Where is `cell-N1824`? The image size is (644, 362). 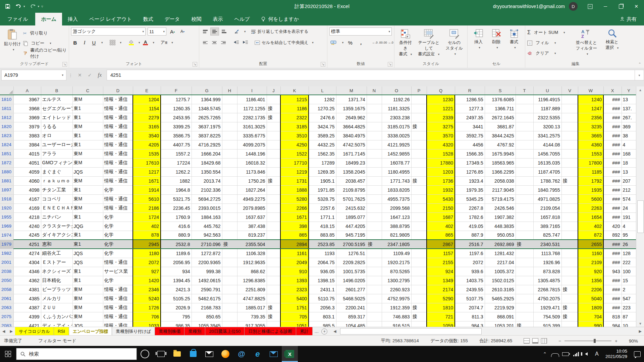
cell-N1824 is located at coordinates (374, 145).